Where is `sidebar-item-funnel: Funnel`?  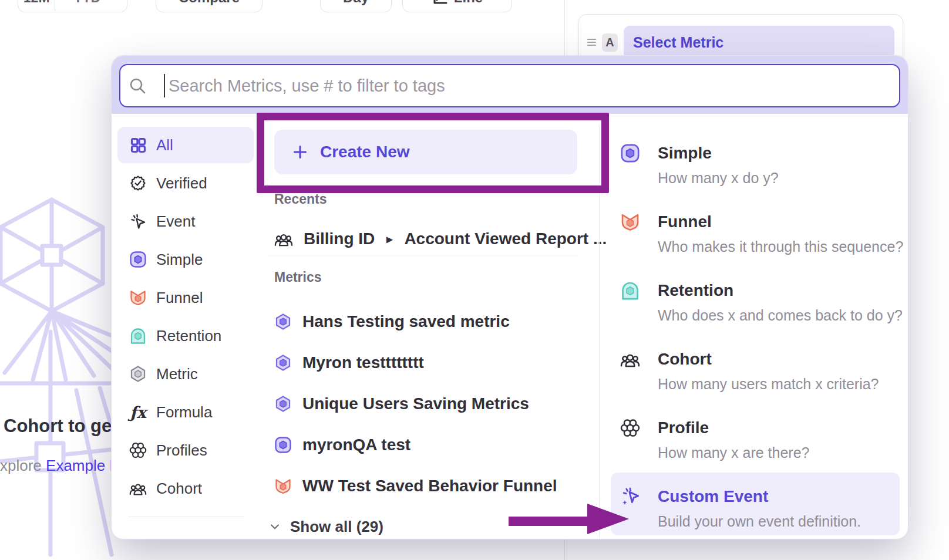 sidebar-item-funnel: Funnel is located at coordinates (186, 298).